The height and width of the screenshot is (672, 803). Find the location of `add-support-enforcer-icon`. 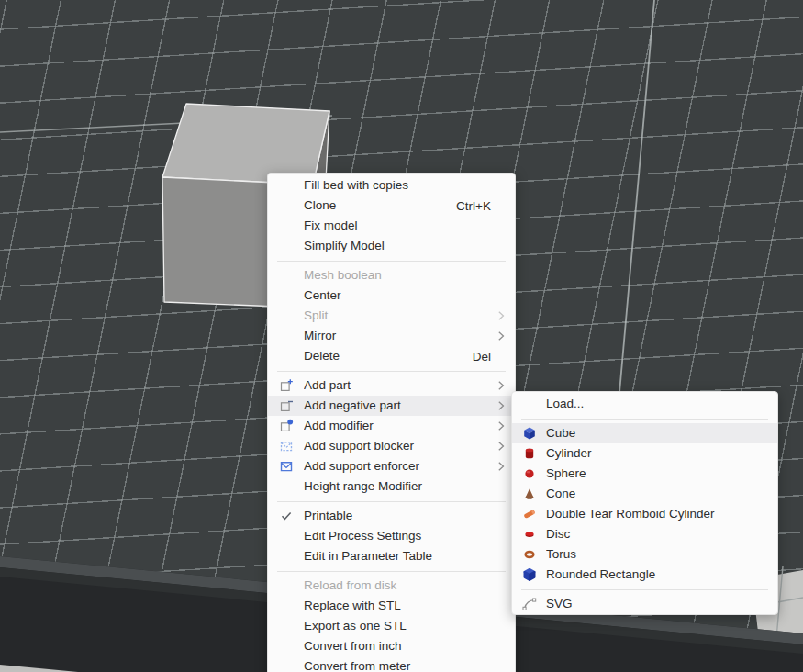

add-support-enforcer-icon is located at coordinates (286, 466).